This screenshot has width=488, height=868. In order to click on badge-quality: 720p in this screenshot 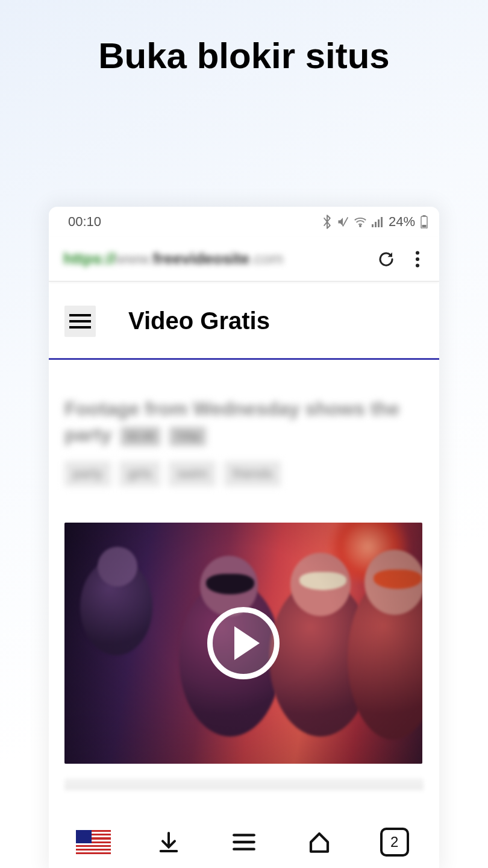, I will do `click(188, 436)`.